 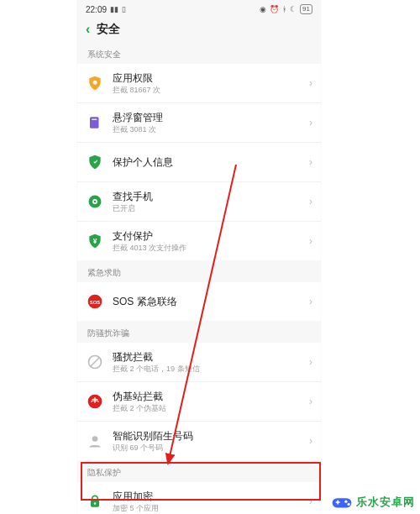 I want to click on header: ‹ 安全, so click(x=199, y=29).